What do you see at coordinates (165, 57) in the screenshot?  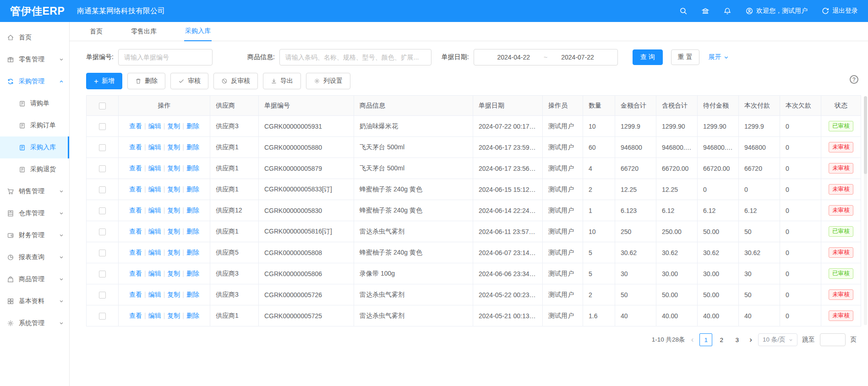 I see `doc-no-input` at bounding box center [165, 57].